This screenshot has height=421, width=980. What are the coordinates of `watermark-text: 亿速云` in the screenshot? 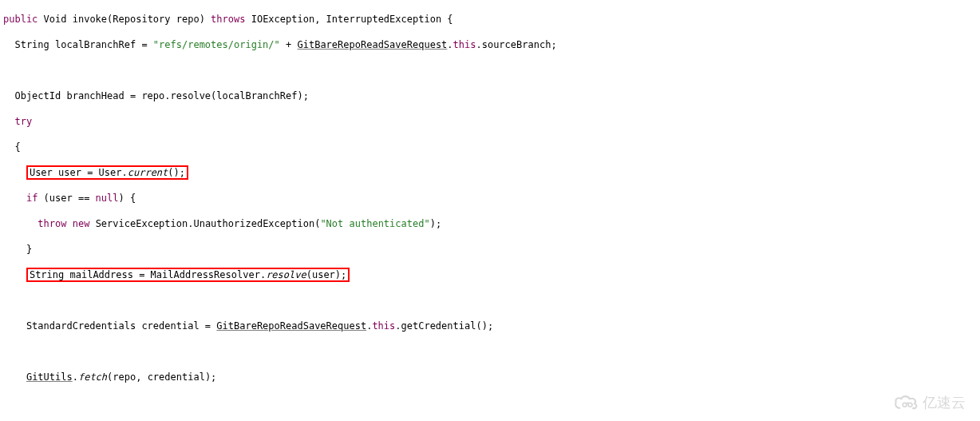 It's located at (944, 403).